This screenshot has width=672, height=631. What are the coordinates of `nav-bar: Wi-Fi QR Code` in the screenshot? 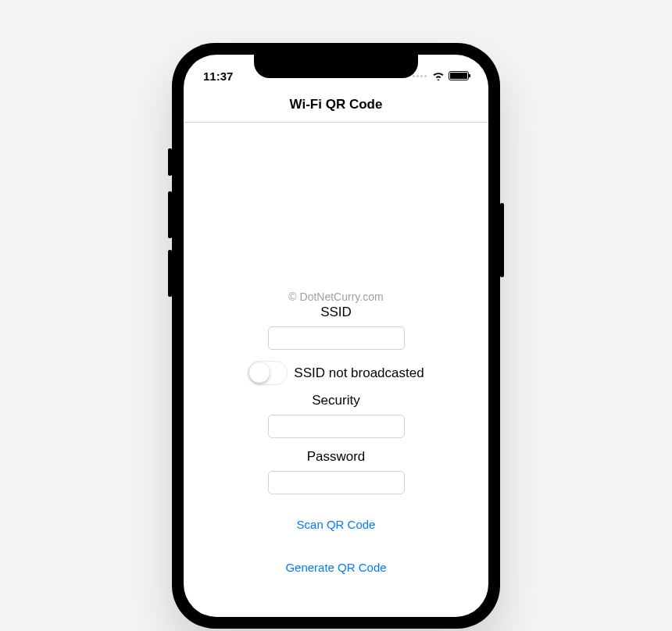 It's located at (336, 106).